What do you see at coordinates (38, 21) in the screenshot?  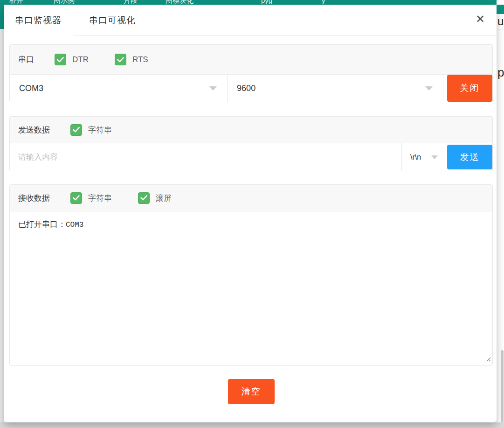 I see `tab-label: 串口监视器` at bounding box center [38, 21].